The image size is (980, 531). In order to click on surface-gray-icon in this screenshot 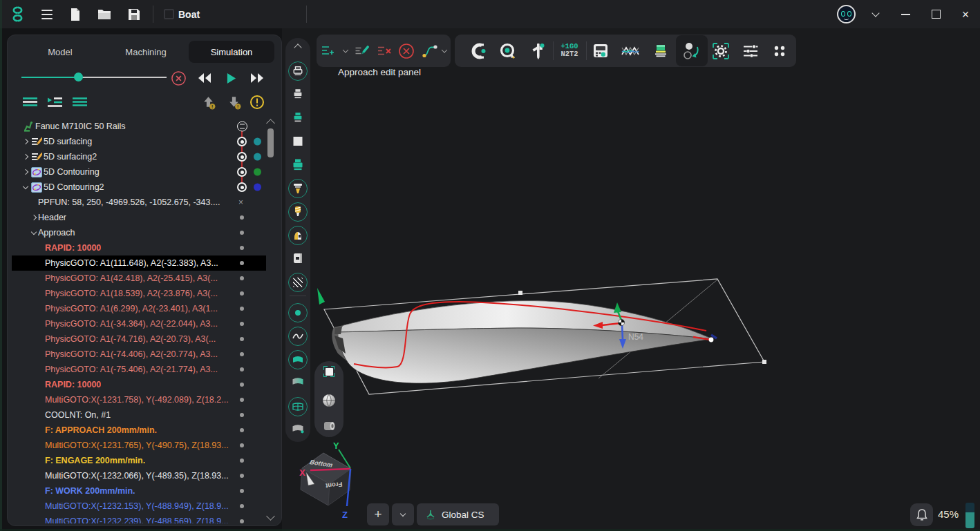, I will do `click(298, 381)`.